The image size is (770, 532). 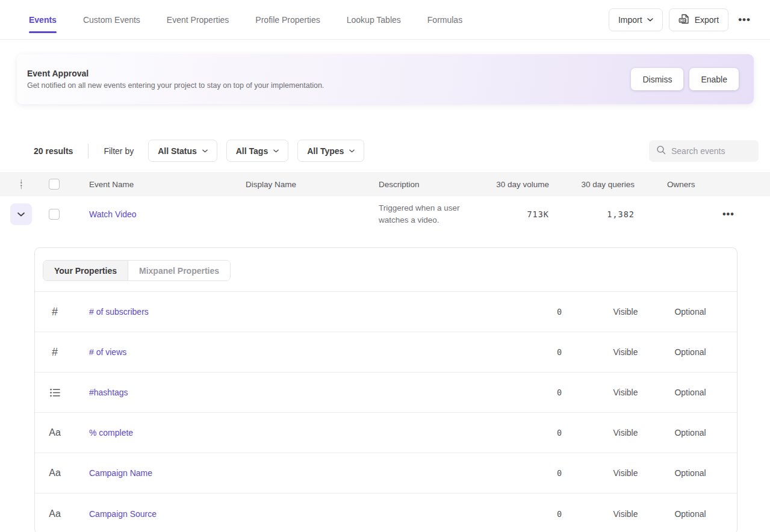 What do you see at coordinates (386, 270) in the screenshot?
I see `properties-tabs-area: Your Properties Mixpanel Properties` at bounding box center [386, 270].